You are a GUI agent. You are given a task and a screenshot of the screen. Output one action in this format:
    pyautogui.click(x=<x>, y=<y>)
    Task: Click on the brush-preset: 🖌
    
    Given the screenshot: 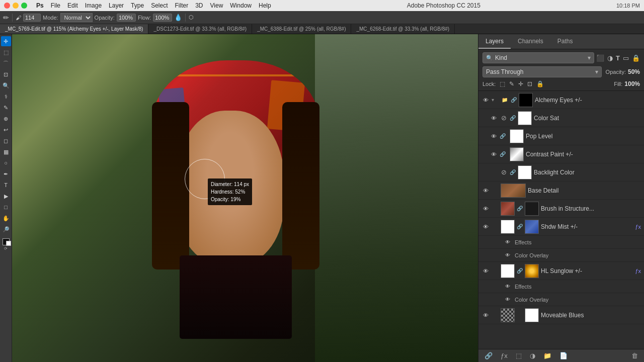 What is the action you would take?
    pyautogui.click(x=18, y=18)
    